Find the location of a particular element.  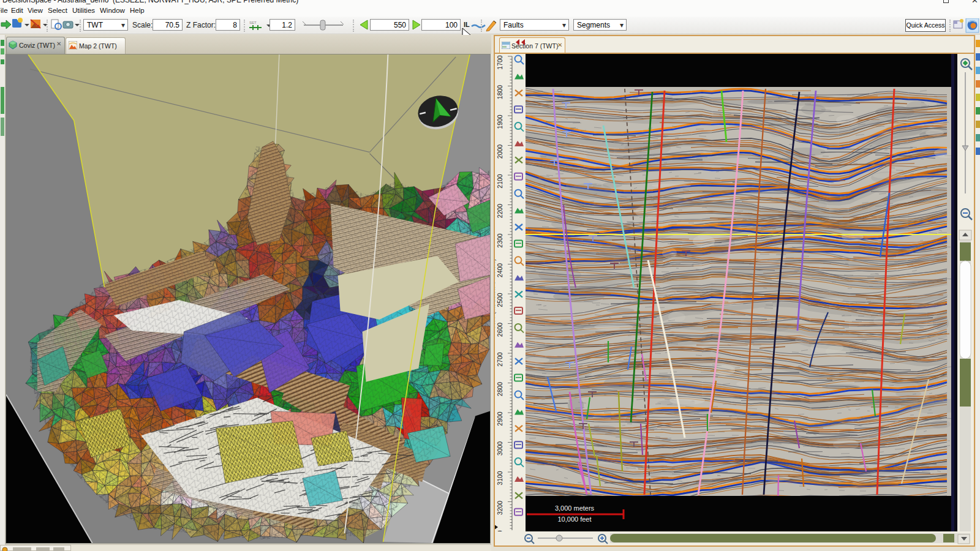

svg-text: 1700 is located at coordinates (500, 62).